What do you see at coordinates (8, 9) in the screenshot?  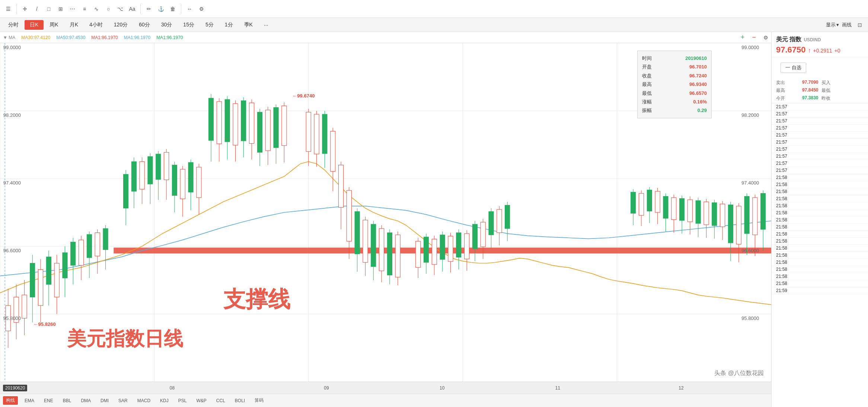 I see `menu-icon: ☰` at bounding box center [8, 9].